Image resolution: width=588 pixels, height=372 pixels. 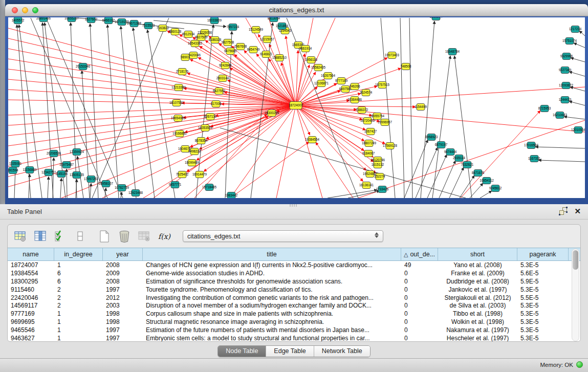 What do you see at coordinates (378, 165) in the screenshot?
I see `network-node: 1615132` at bounding box center [378, 165].